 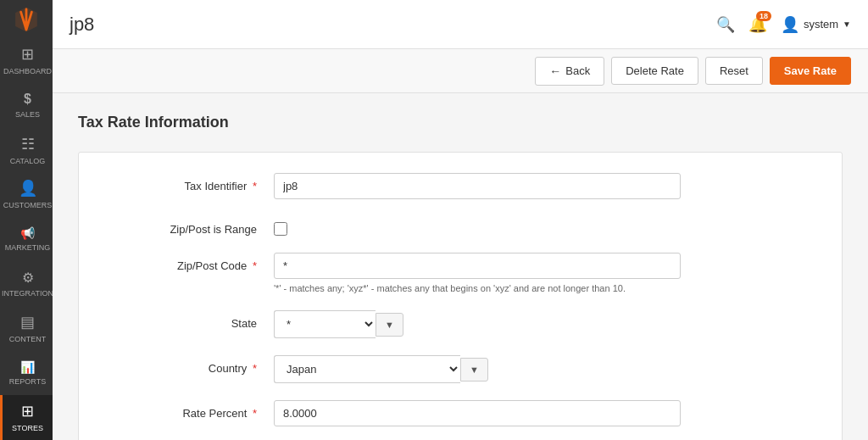 What do you see at coordinates (764, 16) in the screenshot?
I see `notification-badge: 18` at bounding box center [764, 16].